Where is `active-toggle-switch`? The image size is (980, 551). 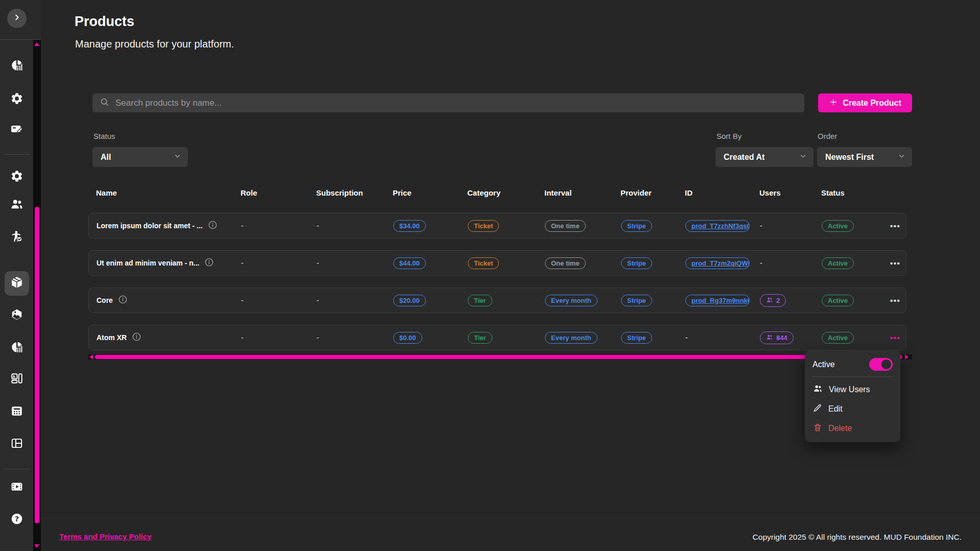
active-toggle-switch is located at coordinates (881, 365).